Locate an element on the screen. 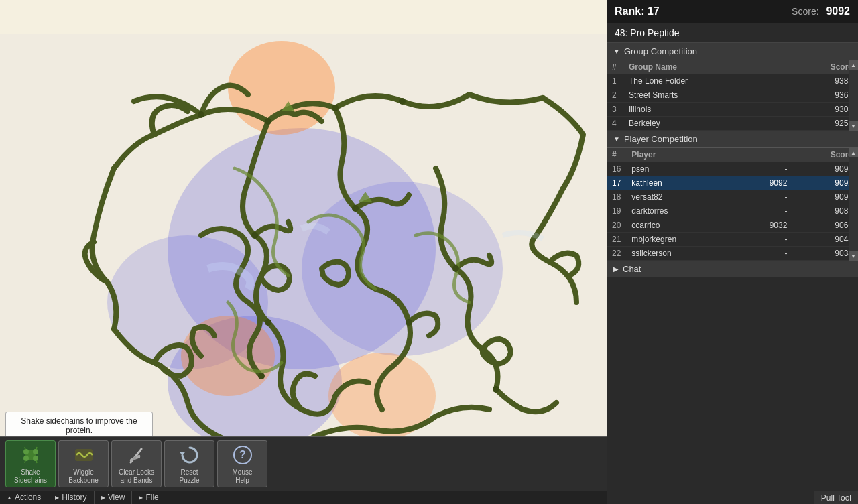 This screenshot has height=504, width=858. menu-file: ▶ File is located at coordinates (149, 497).